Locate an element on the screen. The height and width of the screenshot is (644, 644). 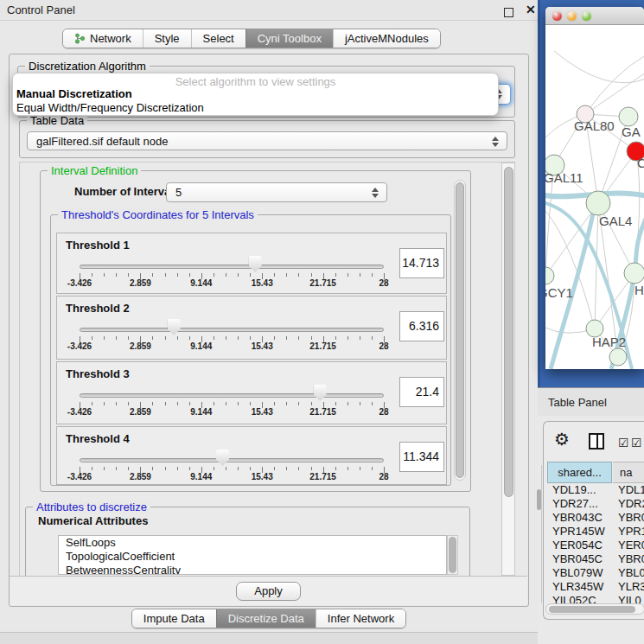
number-of-intervals-label: Number of Intervals is located at coordinates (127, 192).